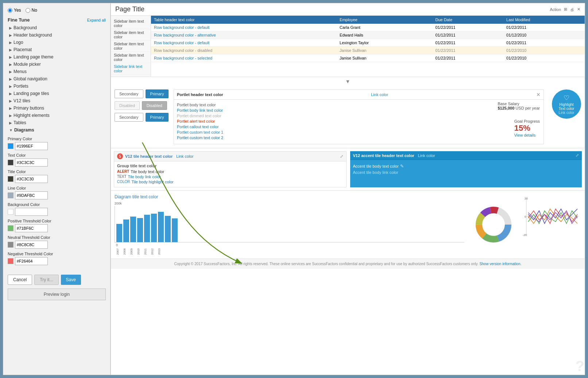  What do you see at coordinates (129, 94) in the screenshot?
I see `secondary-button: Secondary` at bounding box center [129, 94].